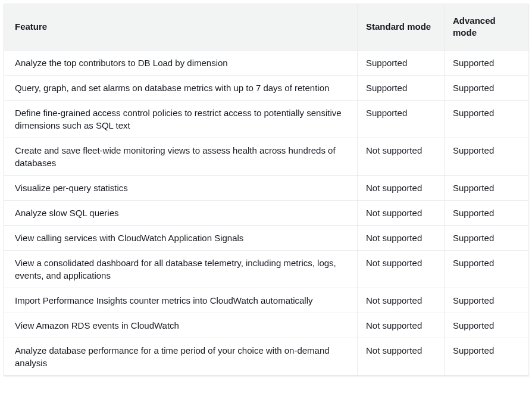 This screenshot has width=532, height=418. I want to click on cell-feature: Analyze the top contributors to DB Load …, so click(181, 63).